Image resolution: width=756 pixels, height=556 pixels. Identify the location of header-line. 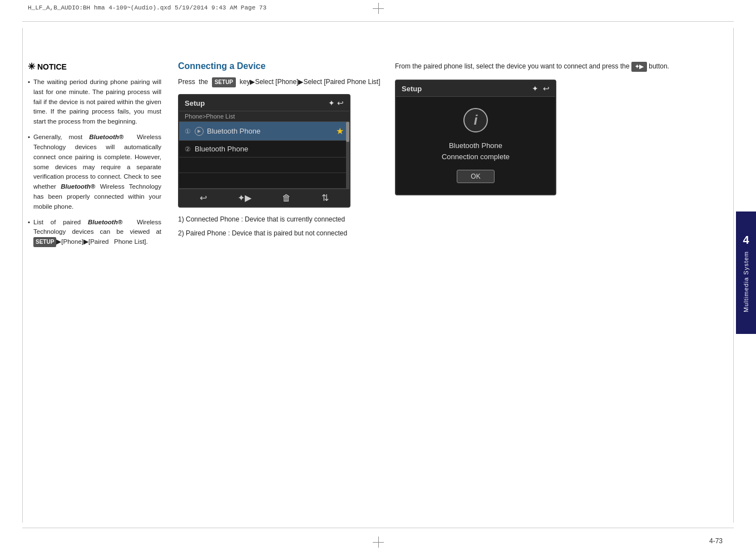
(378, 21).